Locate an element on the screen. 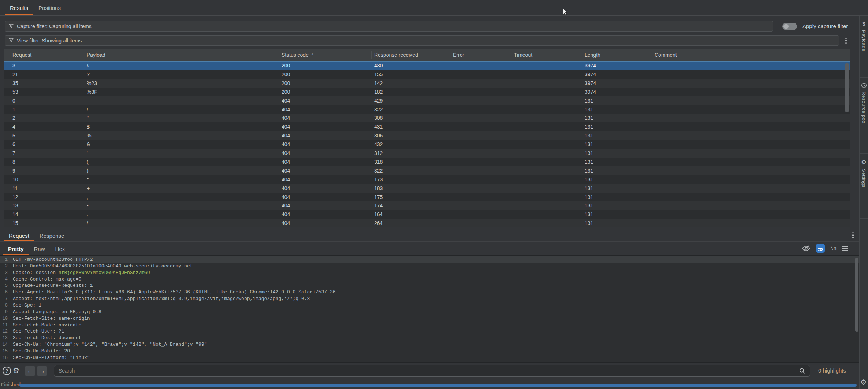 Image resolution: width=868 pixels, height=389 pixels. table-row: 6&404432131 is located at coordinates (427, 144).